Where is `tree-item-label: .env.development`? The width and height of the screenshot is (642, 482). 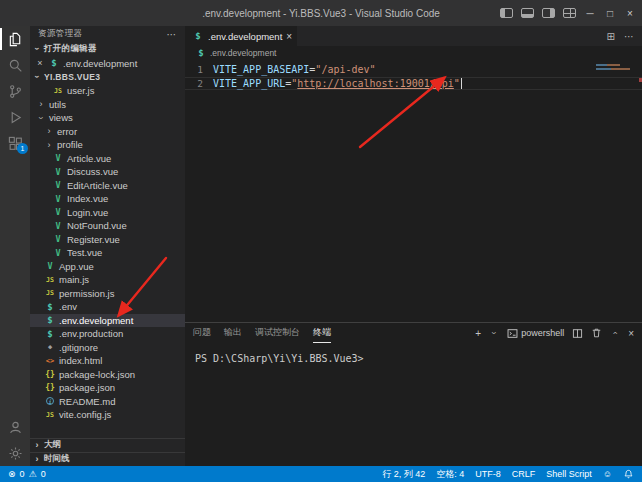
tree-item-label: .env.development is located at coordinates (96, 320).